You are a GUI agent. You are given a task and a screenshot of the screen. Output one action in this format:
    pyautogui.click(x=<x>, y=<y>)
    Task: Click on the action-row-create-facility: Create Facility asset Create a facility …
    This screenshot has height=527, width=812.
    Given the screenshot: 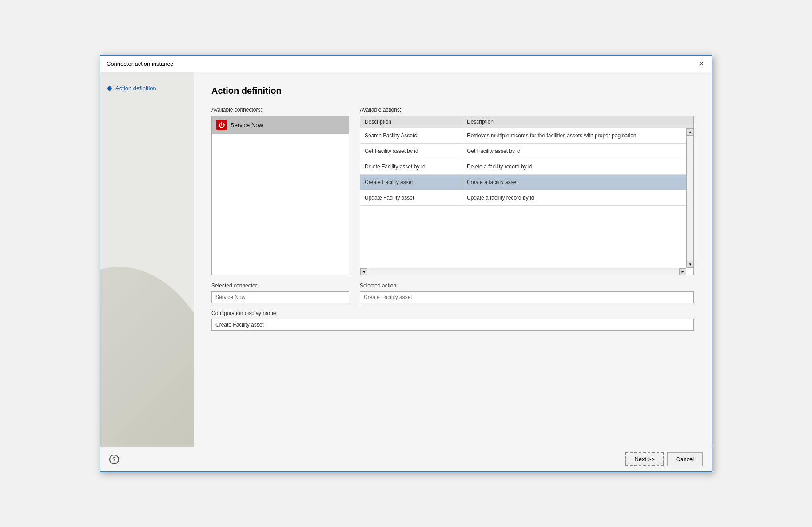 What is the action you would take?
    pyautogui.click(x=527, y=182)
    